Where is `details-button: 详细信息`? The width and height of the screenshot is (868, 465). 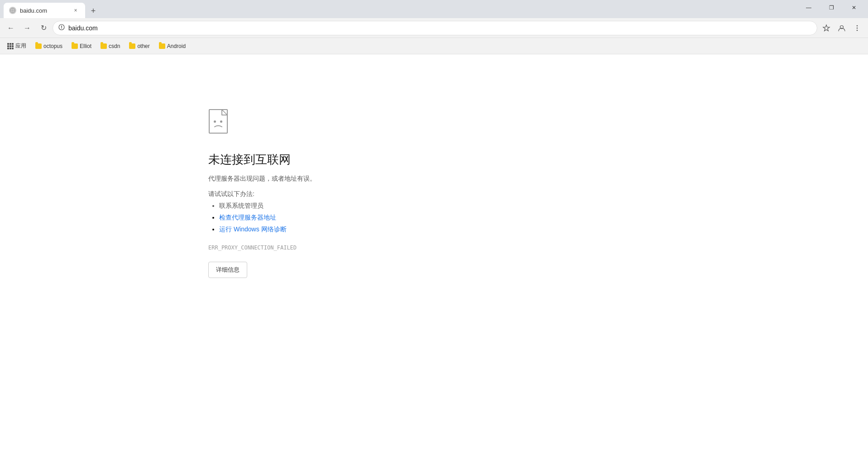
details-button: 详细信息 is located at coordinates (228, 270).